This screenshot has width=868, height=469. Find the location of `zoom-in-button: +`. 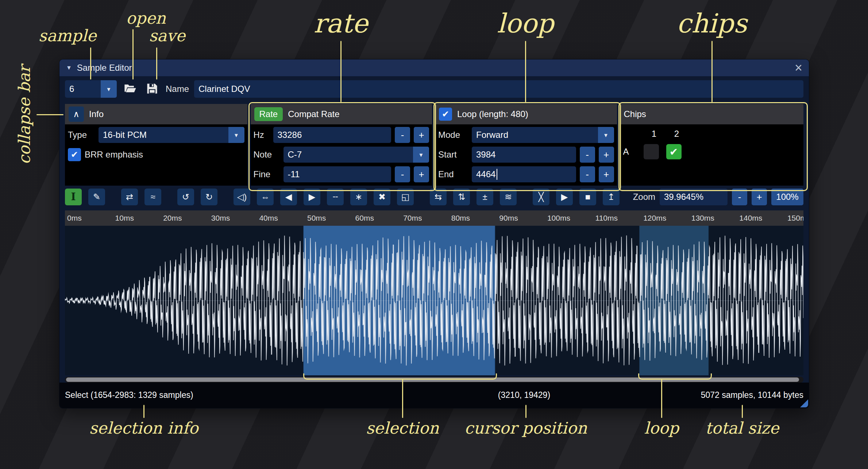

zoom-in-button: + is located at coordinates (759, 197).